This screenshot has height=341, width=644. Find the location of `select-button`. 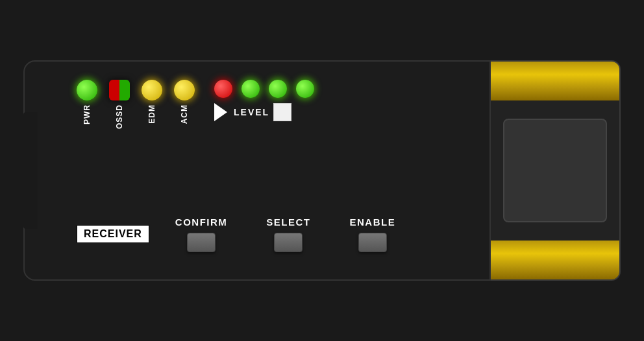

select-button is located at coordinates (288, 242).